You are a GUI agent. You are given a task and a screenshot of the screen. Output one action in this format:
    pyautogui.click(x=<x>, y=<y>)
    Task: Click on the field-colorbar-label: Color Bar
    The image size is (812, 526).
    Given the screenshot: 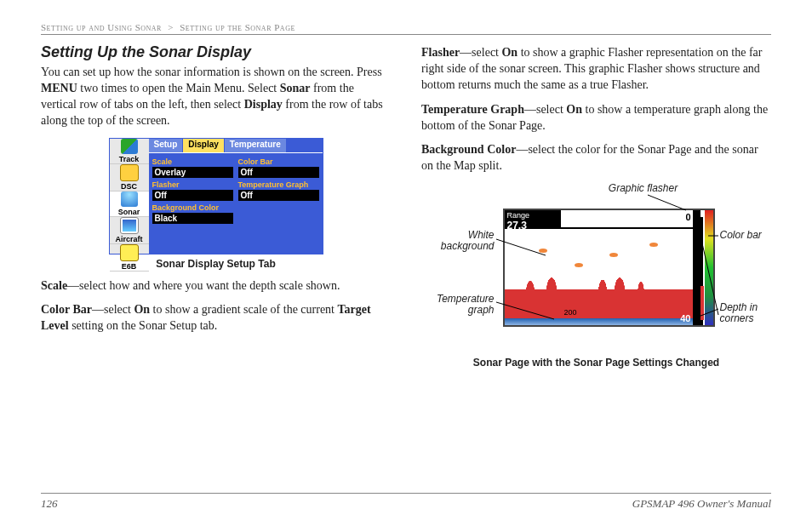 What is the action you would take?
    pyautogui.click(x=279, y=162)
    